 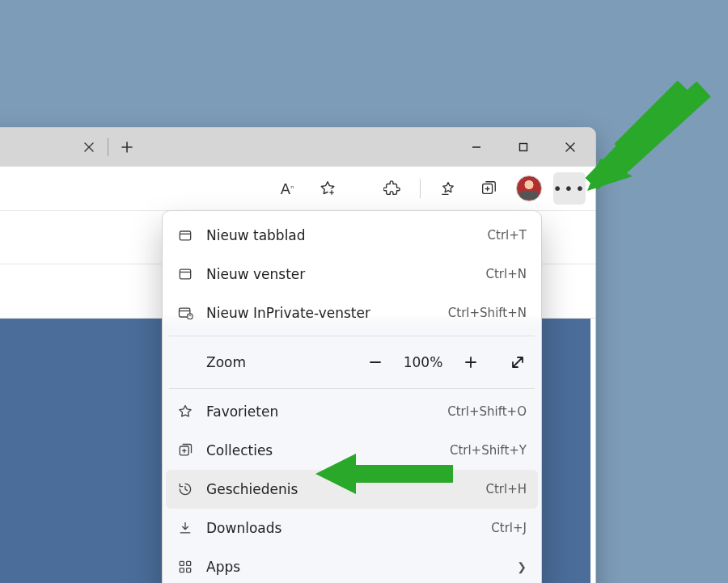 I want to click on new-tab-button, so click(x=127, y=147).